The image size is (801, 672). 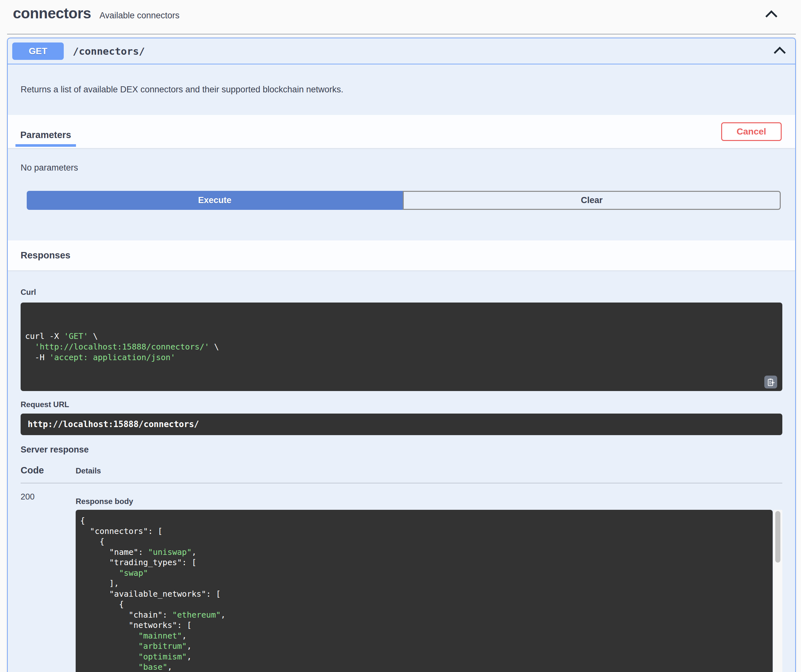 What do you see at coordinates (401, 17) in the screenshot?
I see `tag-header: connectors Available connectors` at bounding box center [401, 17].